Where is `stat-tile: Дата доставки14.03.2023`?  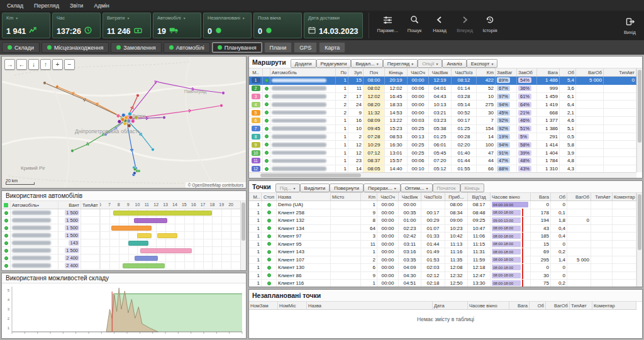
stat-tile: Дата доставки14.03.2023 is located at coordinates (333, 25).